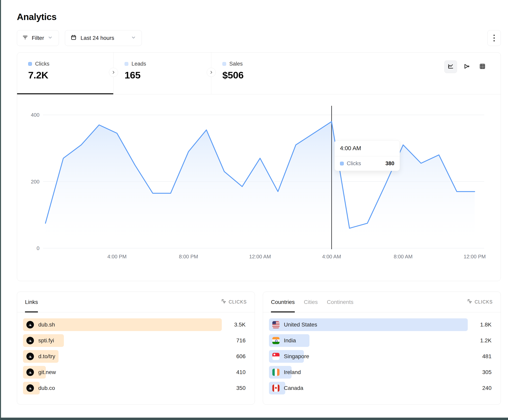  Describe the element at coordinates (97, 38) in the screenshot. I see `date-range-label: Last 24 hours` at that location.